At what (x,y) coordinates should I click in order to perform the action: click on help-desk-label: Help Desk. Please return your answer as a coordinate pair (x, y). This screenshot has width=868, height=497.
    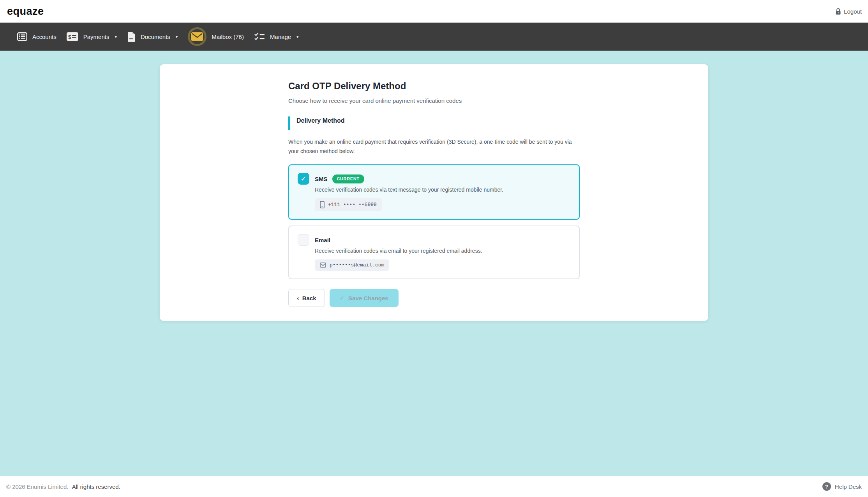
    Looking at the image, I should click on (849, 487).